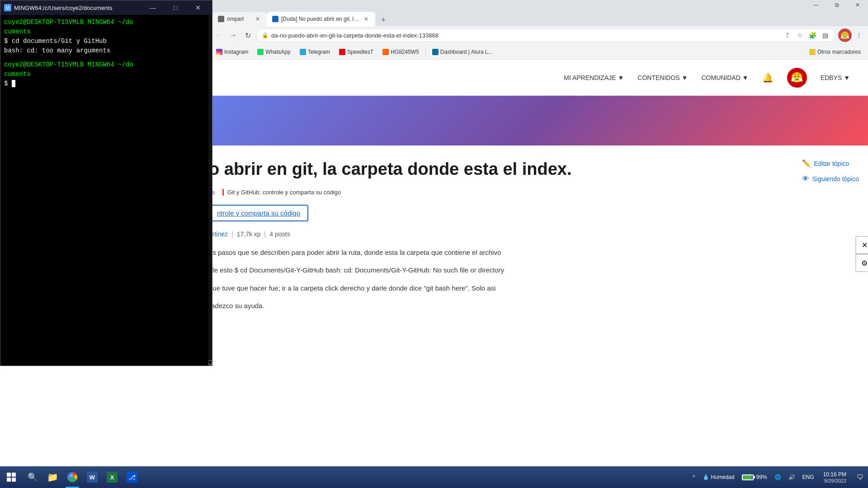  What do you see at coordinates (426, 52) in the screenshot?
I see `bookmarks-separator` at bounding box center [426, 52].